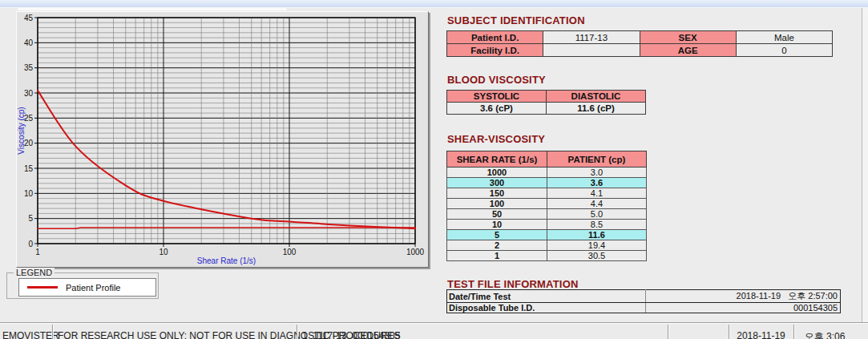 This screenshot has height=339, width=868. I want to click on patient-id-label: Patient I.D., so click(495, 38).